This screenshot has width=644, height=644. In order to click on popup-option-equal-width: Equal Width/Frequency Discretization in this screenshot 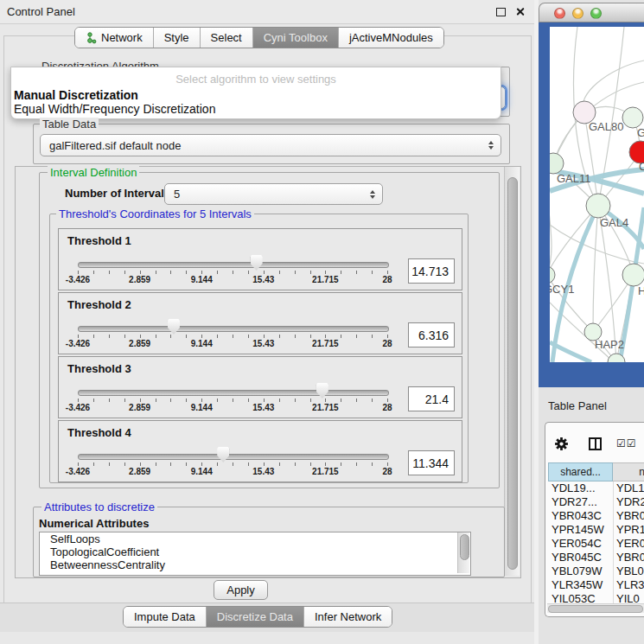, I will do `click(114, 109)`.